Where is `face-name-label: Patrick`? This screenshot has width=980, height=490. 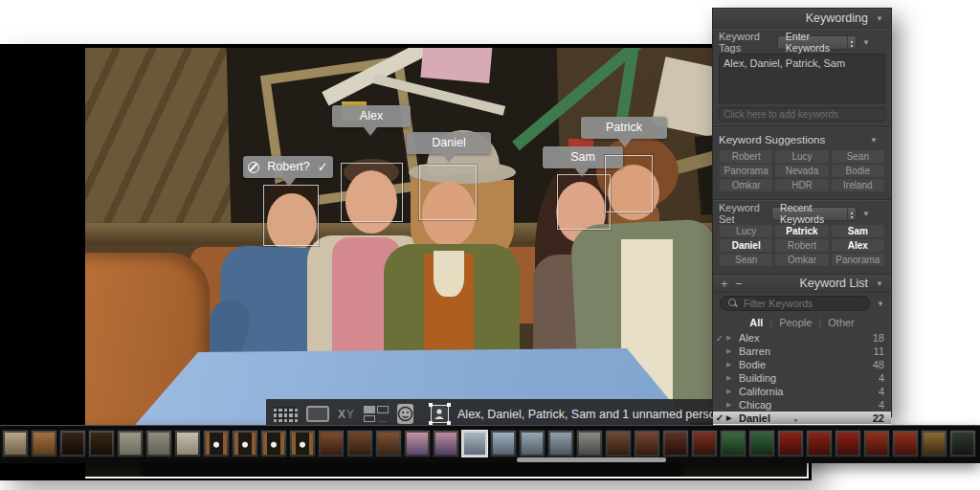
face-name-label: Patrick is located at coordinates (624, 128).